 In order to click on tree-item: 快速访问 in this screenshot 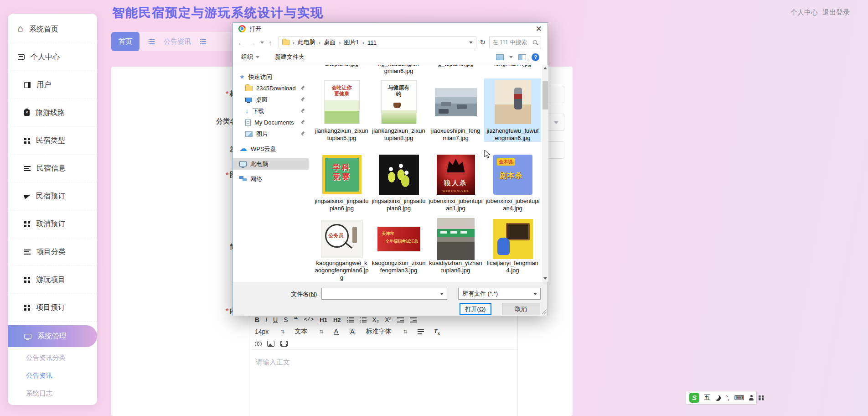, I will do `click(271, 77)`.